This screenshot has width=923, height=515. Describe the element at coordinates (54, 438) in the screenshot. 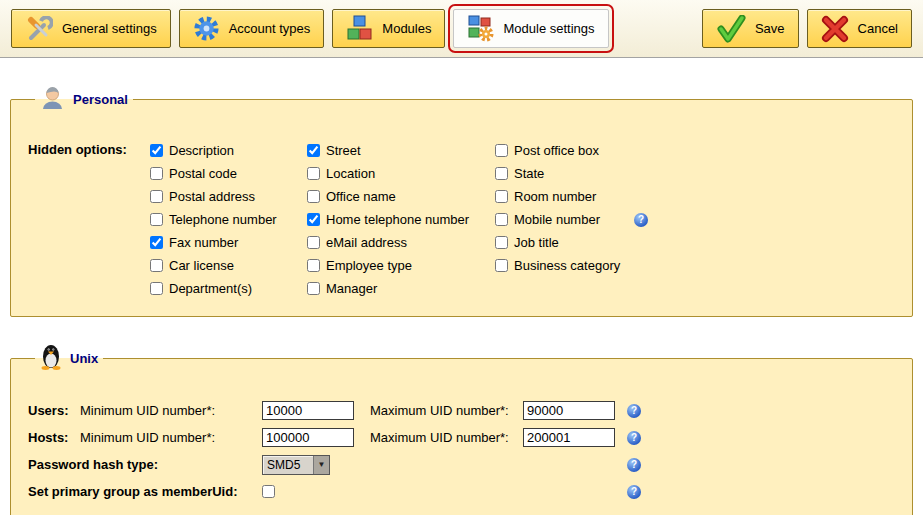

I see `hosts-label: Hosts:` at that location.